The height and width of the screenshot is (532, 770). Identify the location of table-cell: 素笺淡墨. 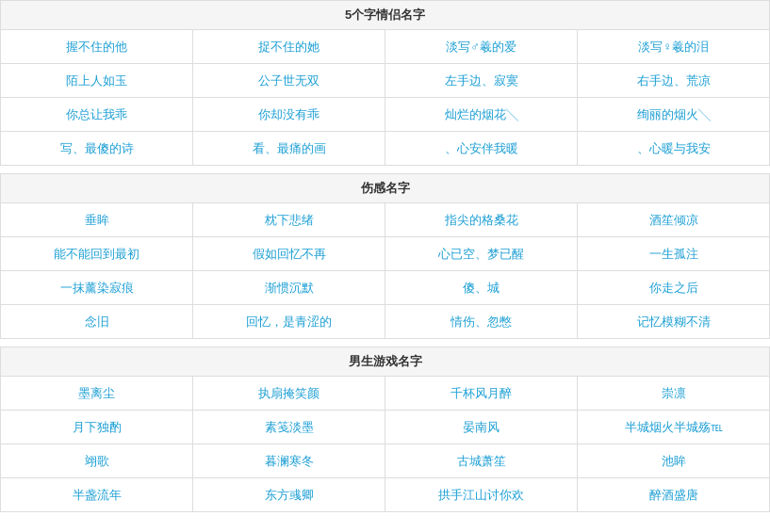
(289, 427).